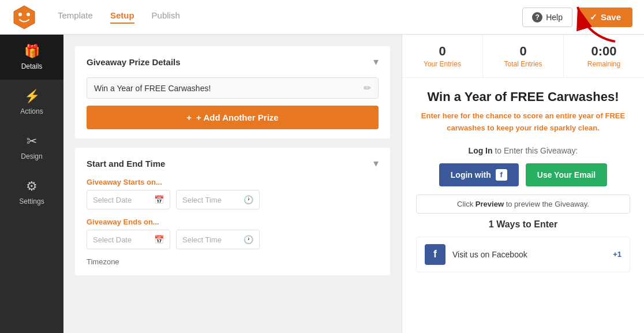 The height and width of the screenshot is (333, 644). Describe the element at coordinates (546, 204) in the screenshot. I see `hint-after: to preview the Giveaway.` at that location.